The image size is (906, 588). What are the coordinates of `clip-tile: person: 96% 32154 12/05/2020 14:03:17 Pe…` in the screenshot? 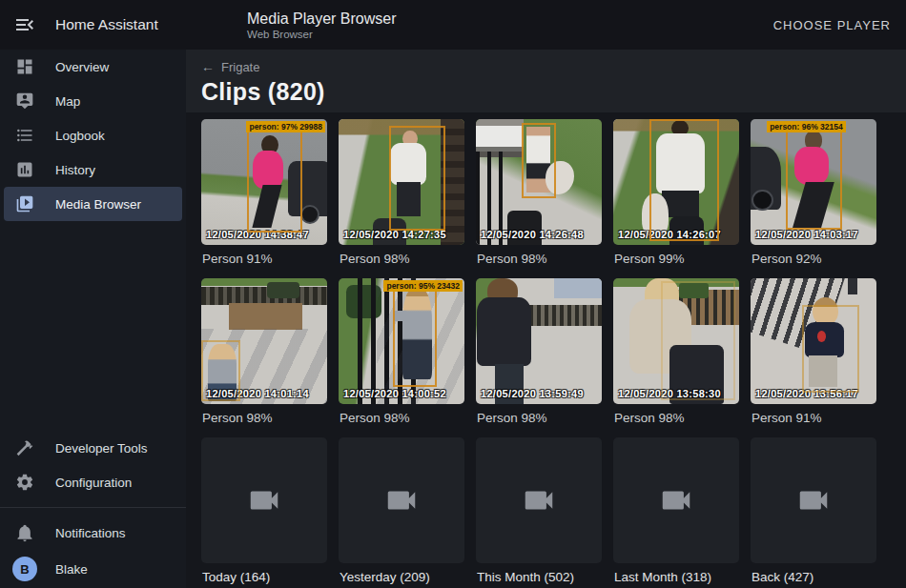 It's located at (813, 193).